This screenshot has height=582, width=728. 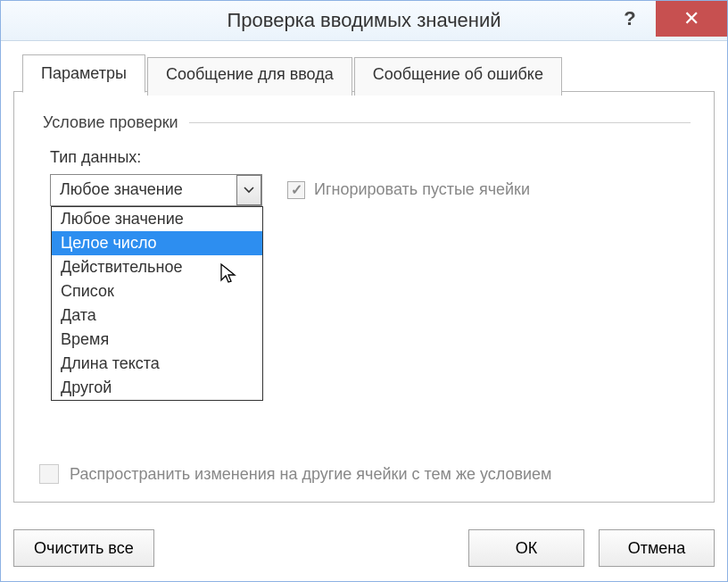 I want to click on button-bar: Очистить все ОК Отмена, so click(x=364, y=548).